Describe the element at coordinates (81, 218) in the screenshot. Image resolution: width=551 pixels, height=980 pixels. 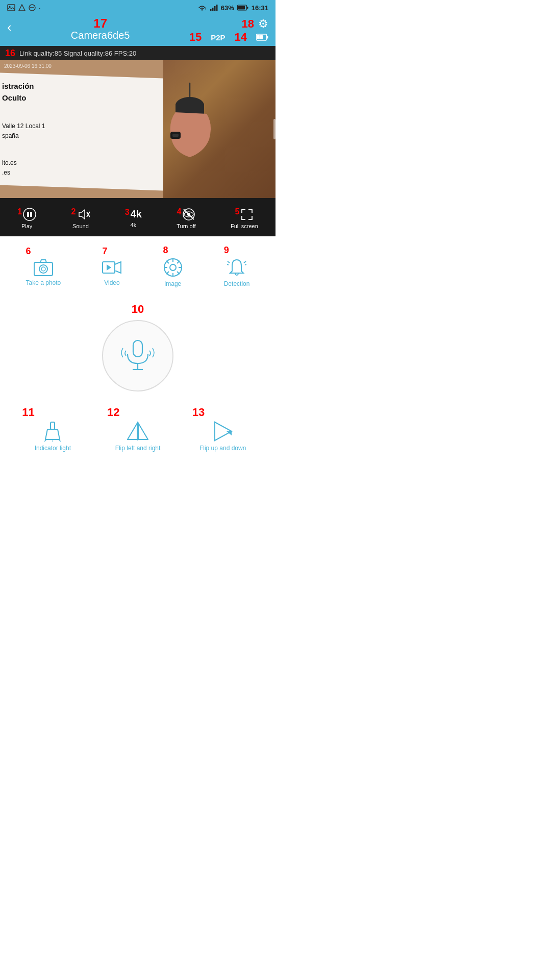
I see `toolbar-sound-button: 2 Sound` at that location.